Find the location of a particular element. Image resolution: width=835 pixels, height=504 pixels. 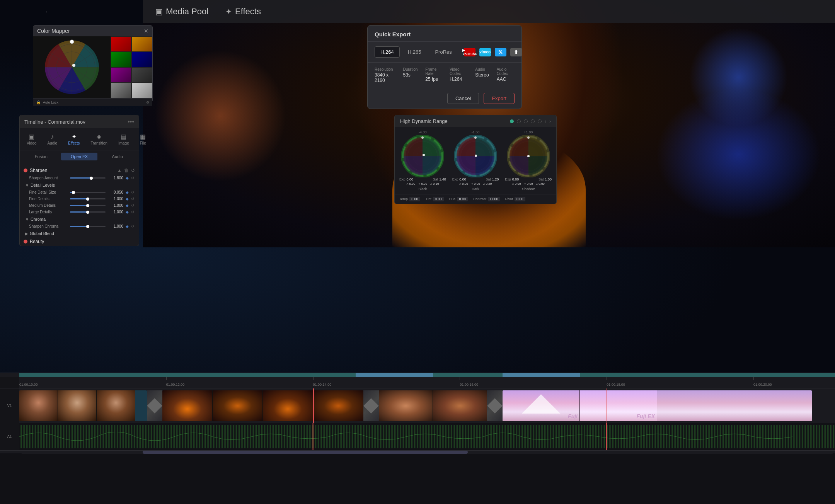

large-details-slider is located at coordinates (88, 212).